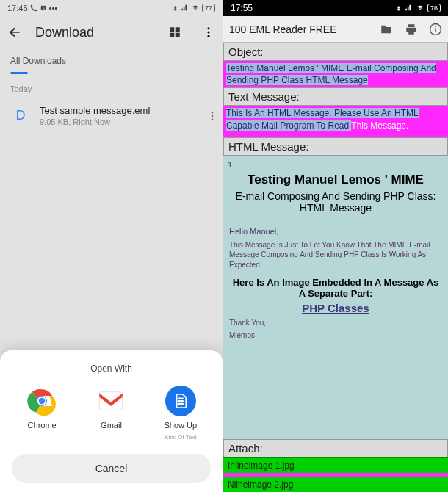 The image size is (448, 492). Describe the element at coordinates (436, 29) in the screenshot. I see `info-icon` at that location.